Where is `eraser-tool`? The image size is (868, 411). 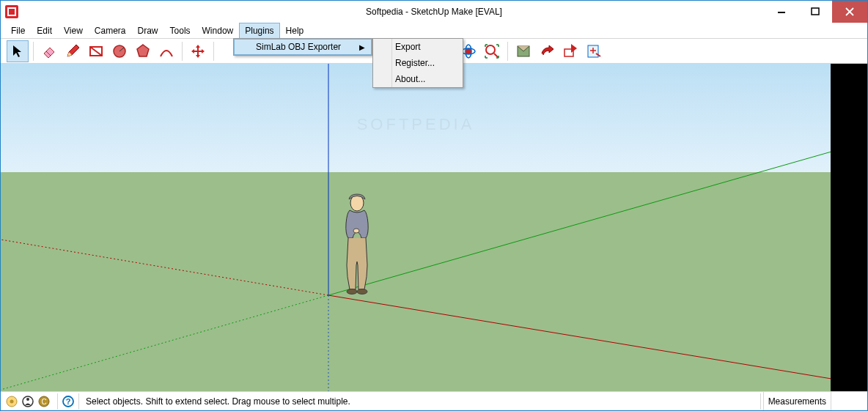
eraser-tool is located at coordinates (49, 51).